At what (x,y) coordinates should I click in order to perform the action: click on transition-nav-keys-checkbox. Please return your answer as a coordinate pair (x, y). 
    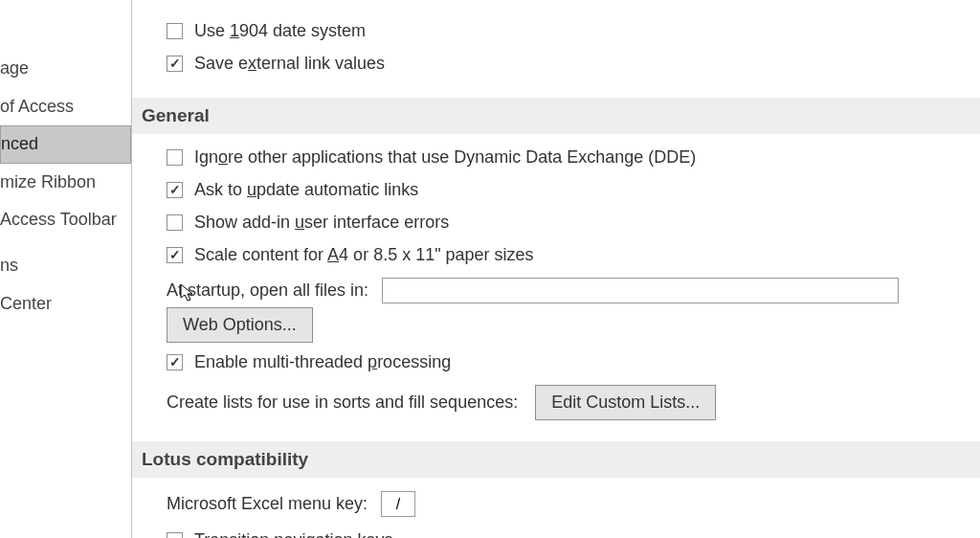
    Looking at the image, I should click on (174, 536).